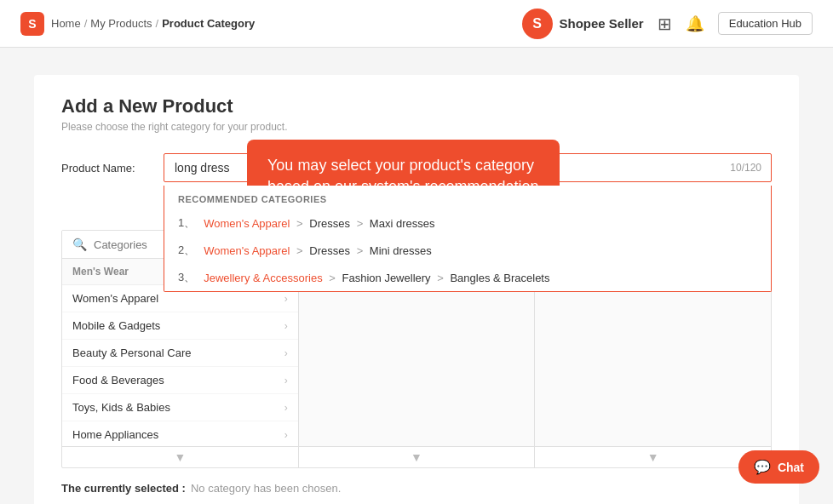 The height and width of the screenshot is (504, 833). Describe the element at coordinates (762, 467) in the screenshot. I see `chat-icon: 💬` at that location.